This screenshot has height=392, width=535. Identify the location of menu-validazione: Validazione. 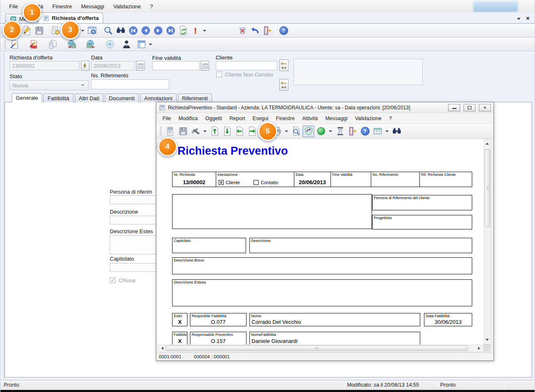
(127, 7).